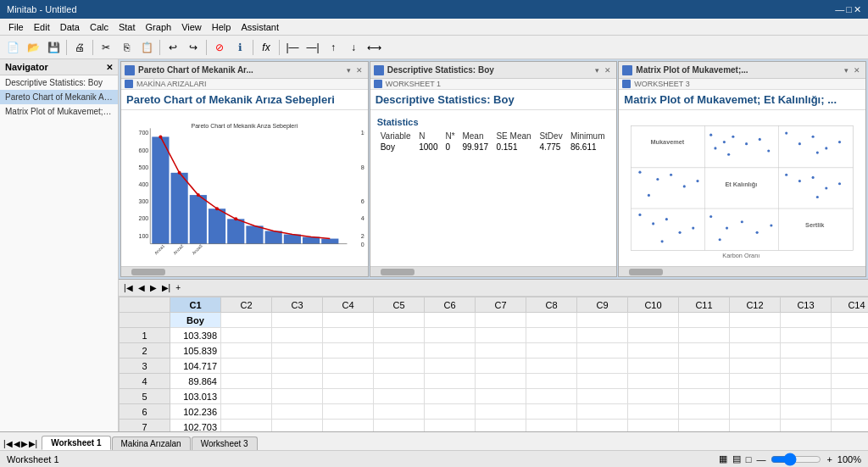 Image resolution: width=868 pixels, height=467 pixels. What do you see at coordinates (147, 47) in the screenshot?
I see `paste-button: 📋` at bounding box center [147, 47].